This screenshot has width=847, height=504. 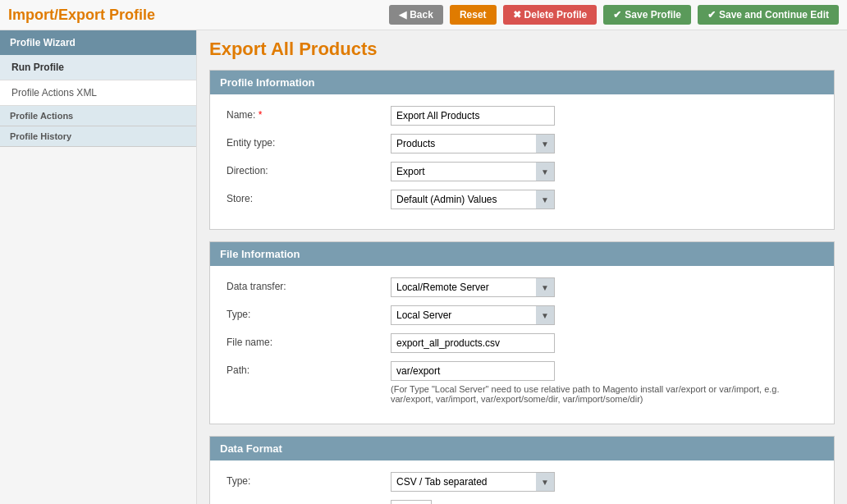 I want to click on name-input, so click(x=473, y=116).